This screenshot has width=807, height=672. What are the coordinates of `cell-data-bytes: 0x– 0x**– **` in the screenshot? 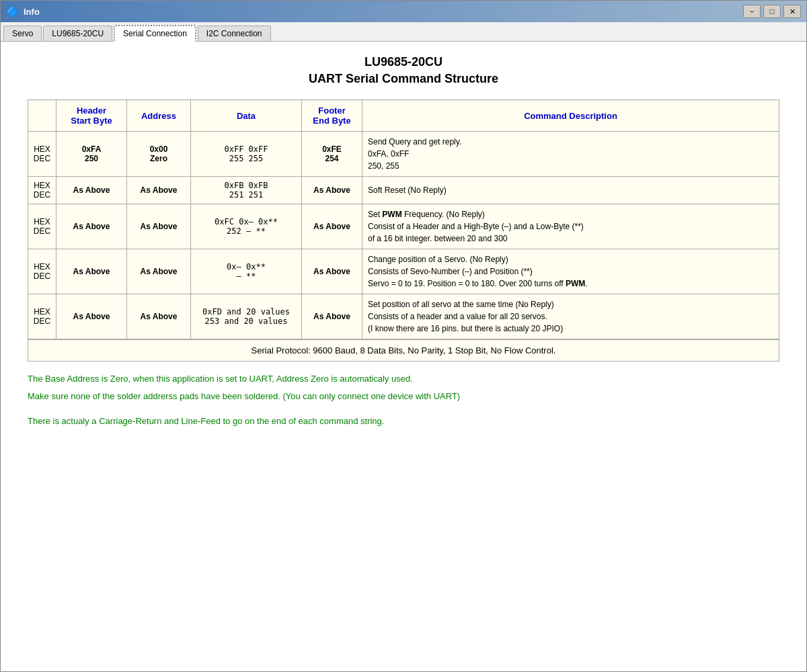 It's located at (246, 271).